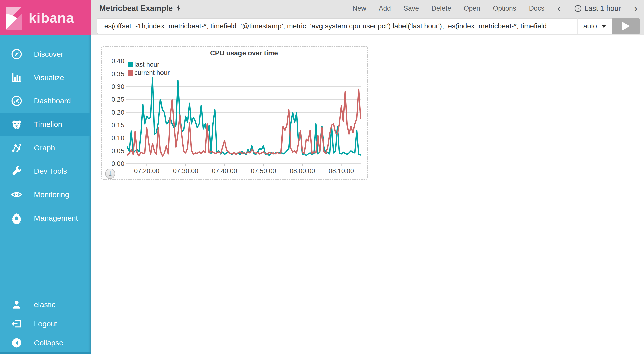 The width and height of the screenshot is (644, 354). I want to click on menu-item-options: Options, so click(505, 9).